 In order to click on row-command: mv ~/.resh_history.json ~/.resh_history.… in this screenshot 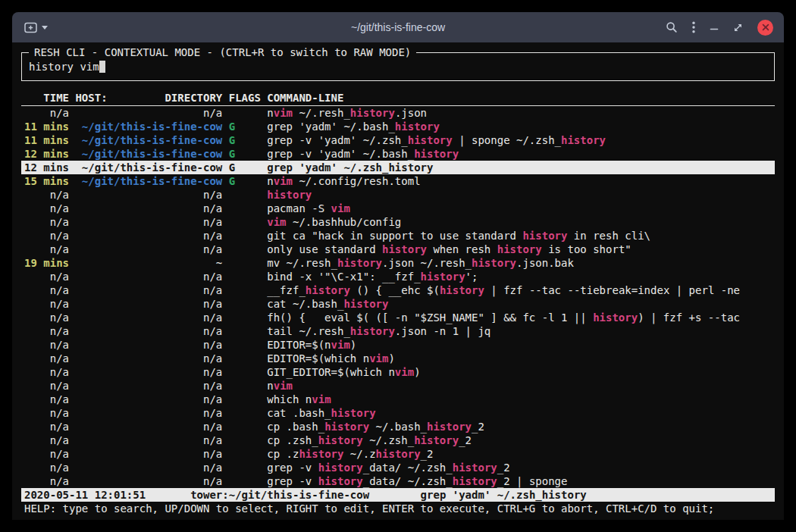, I will do `click(521, 263)`.